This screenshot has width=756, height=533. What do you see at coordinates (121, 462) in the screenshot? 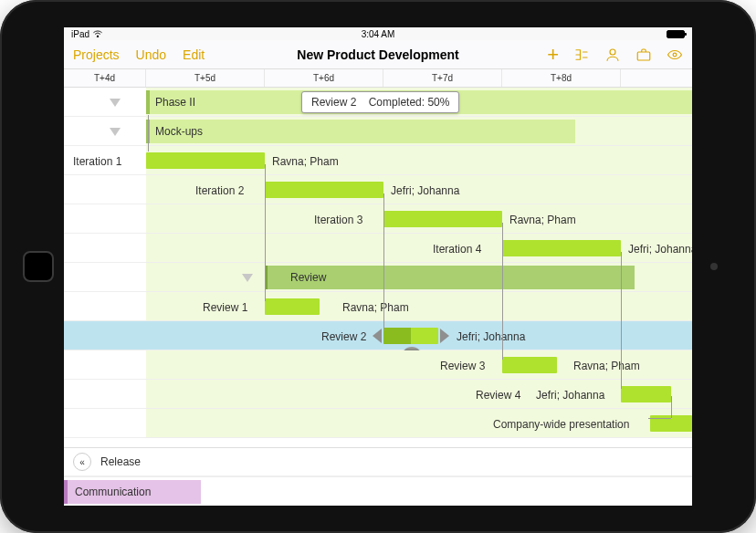
I see `release-label: Release` at bounding box center [121, 462].